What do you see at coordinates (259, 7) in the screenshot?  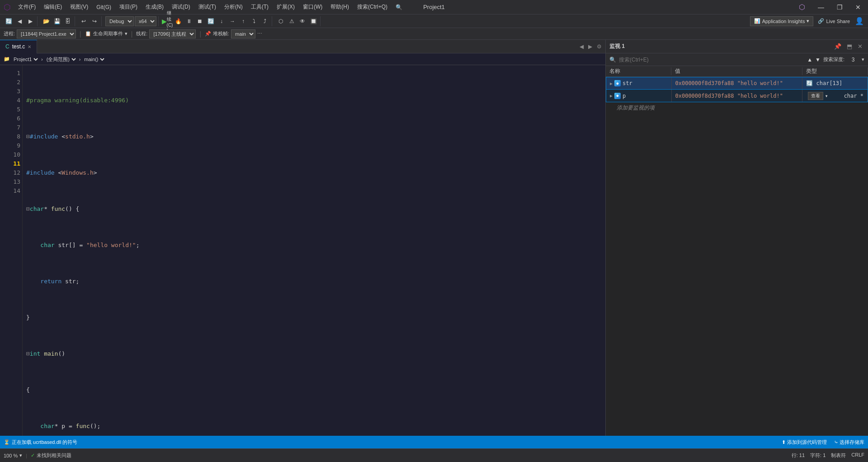 I see `menu-tools: 工具(T)` at bounding box center [259, 7].